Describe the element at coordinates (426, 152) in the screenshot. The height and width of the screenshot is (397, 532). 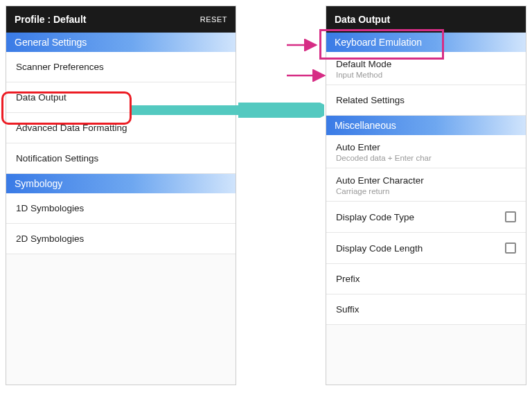
I see `item-auto-enter: Auto Enter Decoded data + Enter char` at that location.